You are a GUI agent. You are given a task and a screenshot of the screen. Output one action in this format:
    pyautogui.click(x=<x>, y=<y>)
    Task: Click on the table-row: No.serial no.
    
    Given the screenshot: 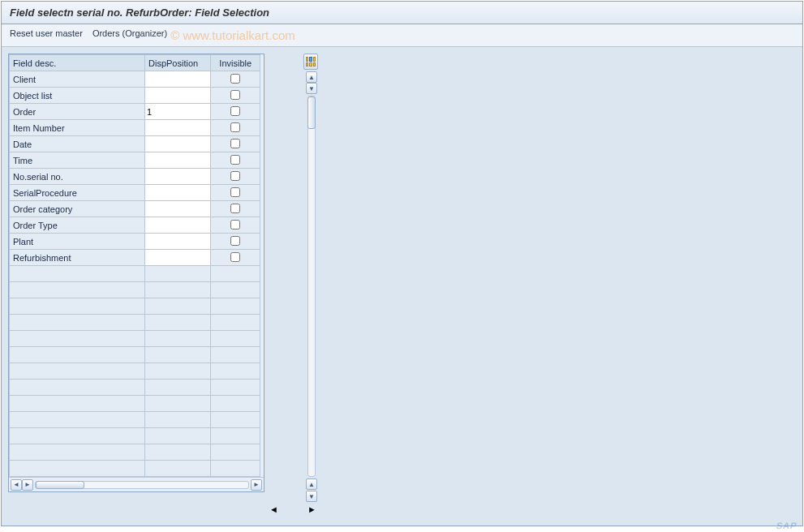 What is the action you would take?
    pyautogui.click(x=135, y=177)
    